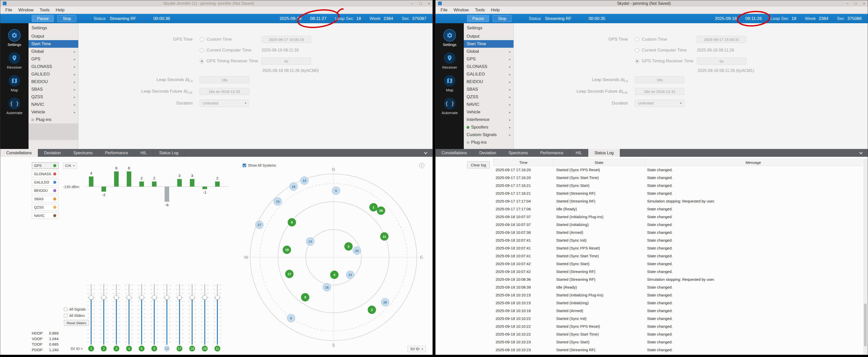  Describe the element at coordinates (421, 3) in the screenshot. I see `maximize-button: □` at that location.